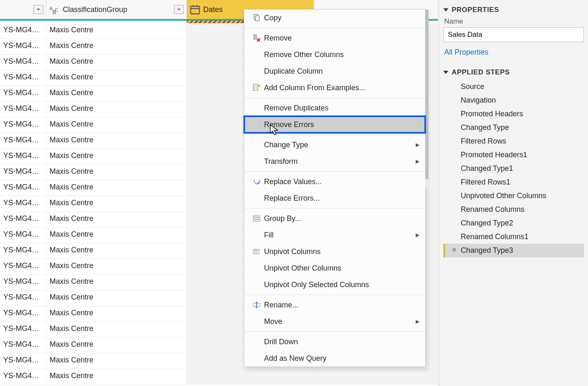 The width and height of the screenshot is (588, 386). What do you see at coordinates (514, 182) in the screenshot?
I see `applied-step: Filtered Rows1` at bounding box center [514, 182].